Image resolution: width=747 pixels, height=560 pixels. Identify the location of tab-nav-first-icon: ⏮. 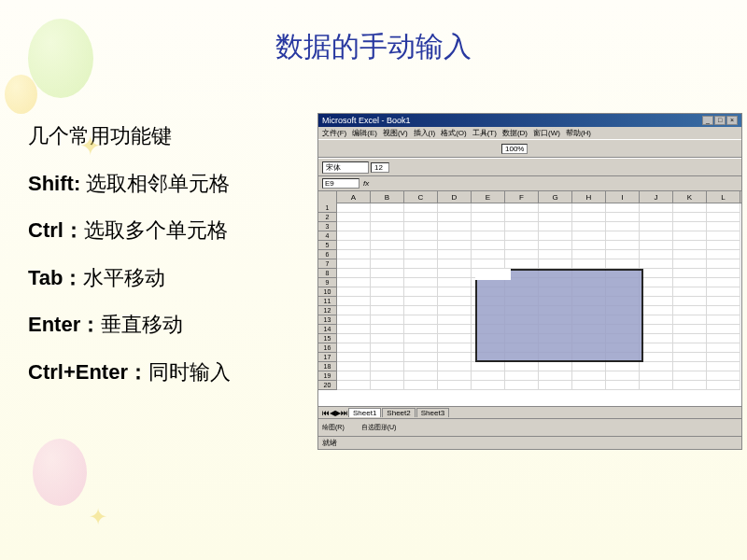
(326, 413).